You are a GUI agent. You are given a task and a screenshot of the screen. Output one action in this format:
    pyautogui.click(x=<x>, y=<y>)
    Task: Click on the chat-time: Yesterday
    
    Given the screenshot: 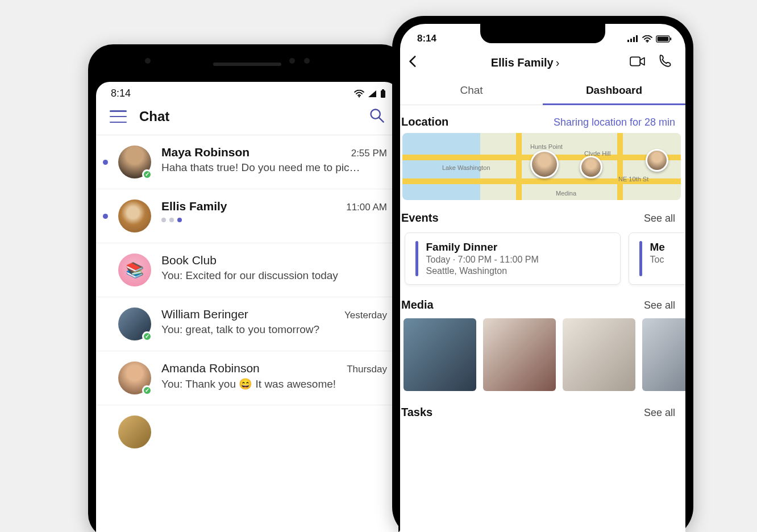 What is the action you would take?
    pyautogui.click(x=366, y=315)
    